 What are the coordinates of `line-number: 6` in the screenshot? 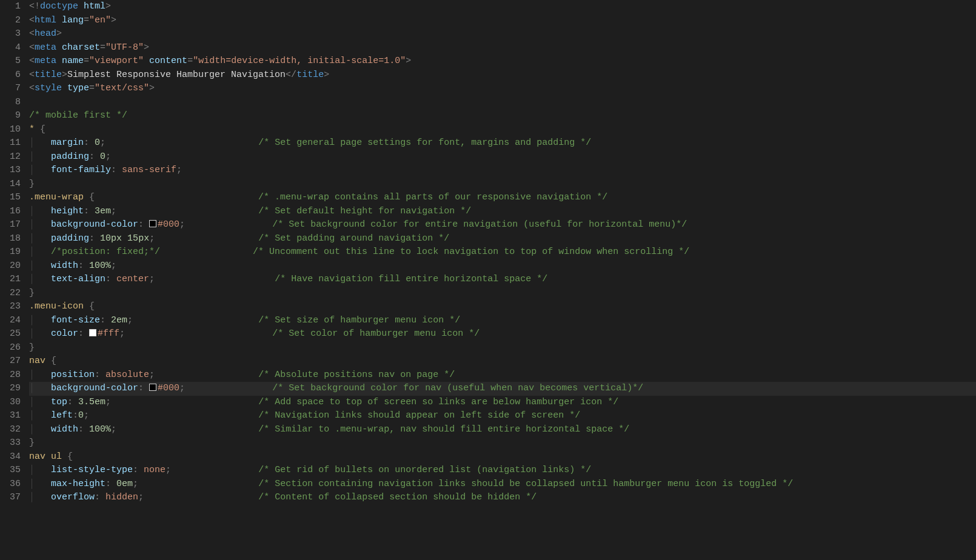 It's located at (10, 75).